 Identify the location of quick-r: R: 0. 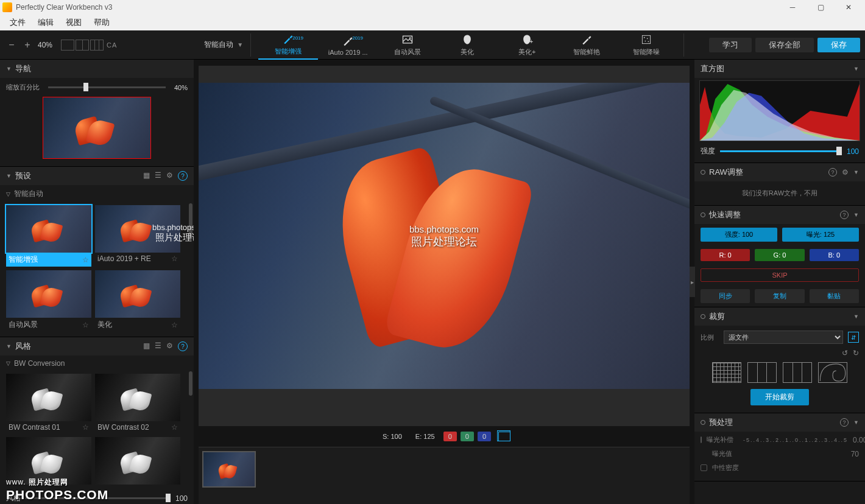
(725, 255).